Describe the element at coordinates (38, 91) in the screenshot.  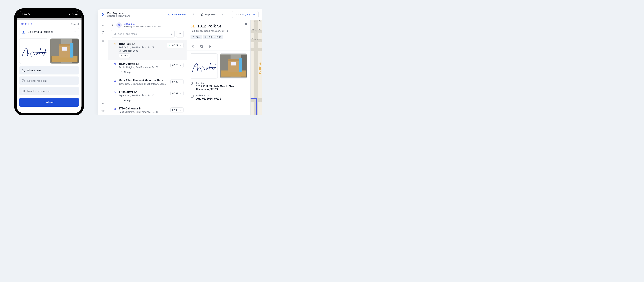
I see `note-internal-placeholder: Note for internal use` at that location.